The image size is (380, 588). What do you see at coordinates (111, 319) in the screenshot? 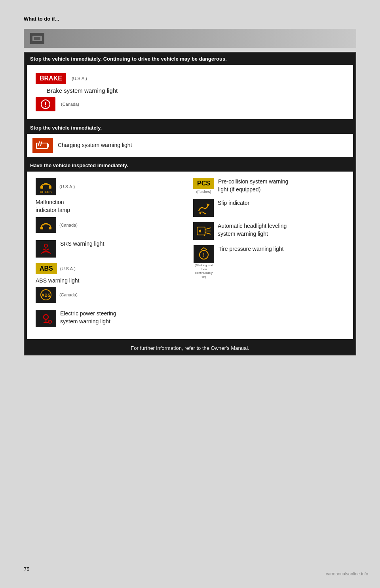
I see `eps-item: ! Electric power steering system warning…` at bounding box center [111, 319].